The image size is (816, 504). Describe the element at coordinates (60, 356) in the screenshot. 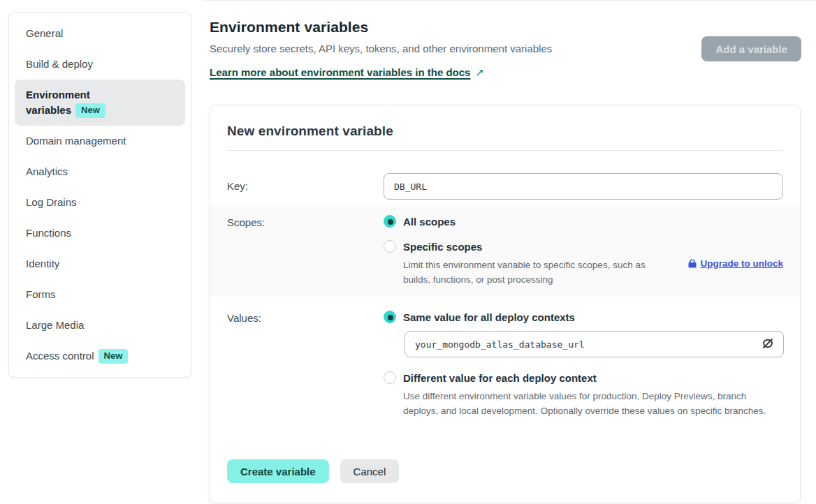

I see `sidebar-item-label: Access control` at that location.